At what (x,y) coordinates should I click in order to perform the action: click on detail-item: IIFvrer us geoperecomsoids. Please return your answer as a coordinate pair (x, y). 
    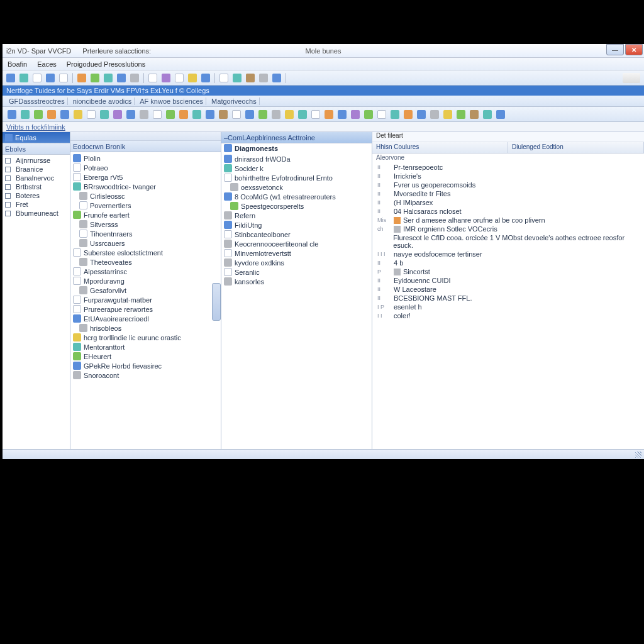
    Looking at the image, I should click on (508, 185).